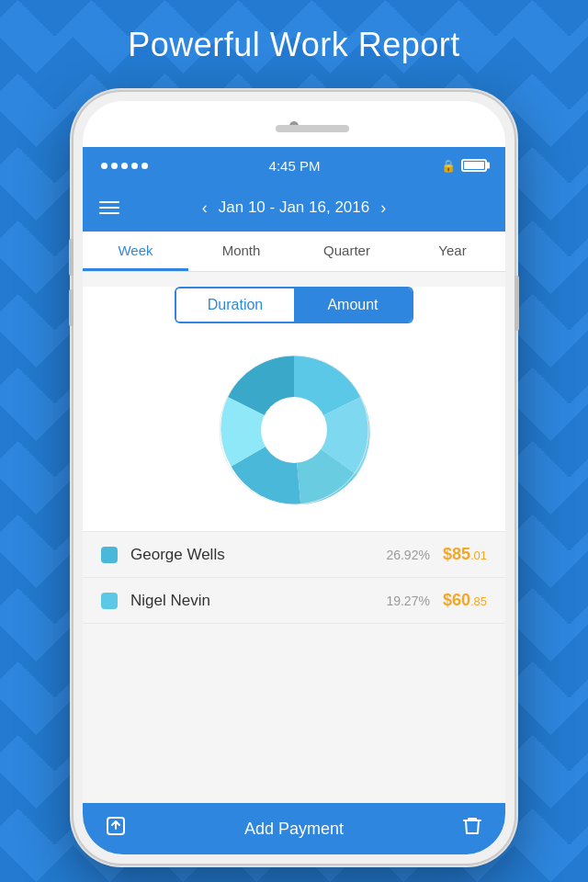  Describe the element at coordinates (347, 252) in the screenshot. I see `tab-quarter: Quarter` at that location.